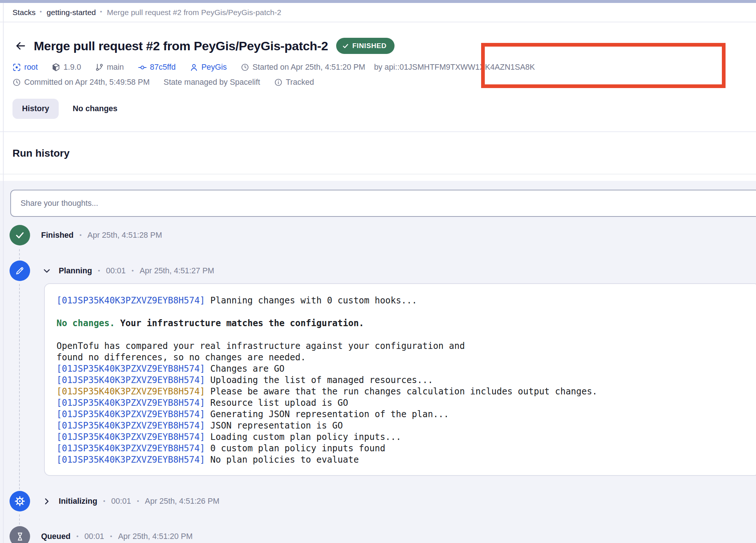 The image size is (756, 543). Describe the element at coordinates (402, 324) in the screenshot. I see `log-line: No changes. Your infrastructure matches …` at that location.